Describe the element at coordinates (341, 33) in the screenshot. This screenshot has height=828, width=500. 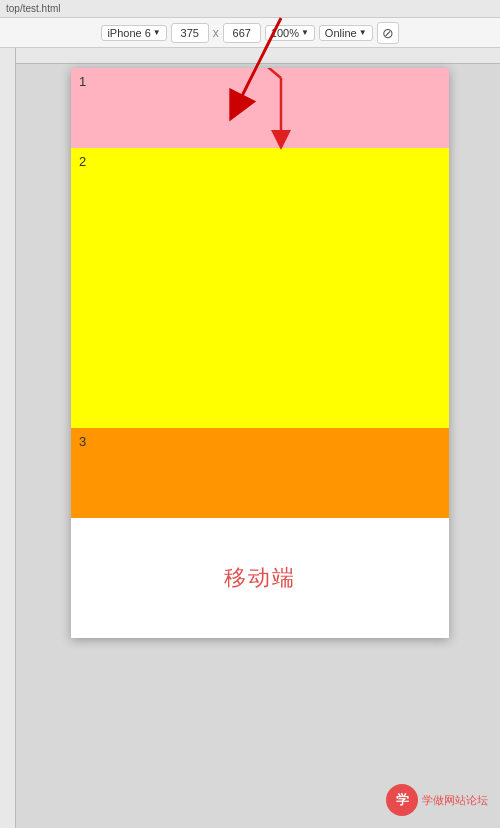
I see `online-label: Online` at that location.